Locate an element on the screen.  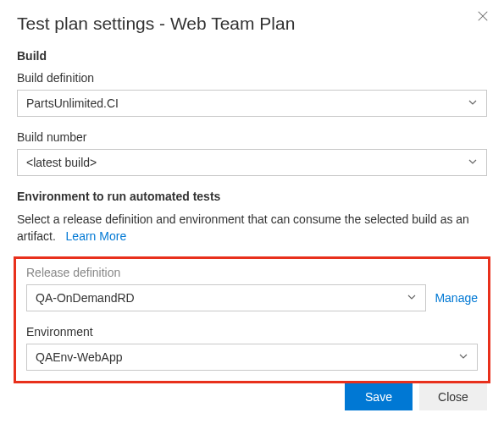
close-icon is located at coordinates (483, 18).